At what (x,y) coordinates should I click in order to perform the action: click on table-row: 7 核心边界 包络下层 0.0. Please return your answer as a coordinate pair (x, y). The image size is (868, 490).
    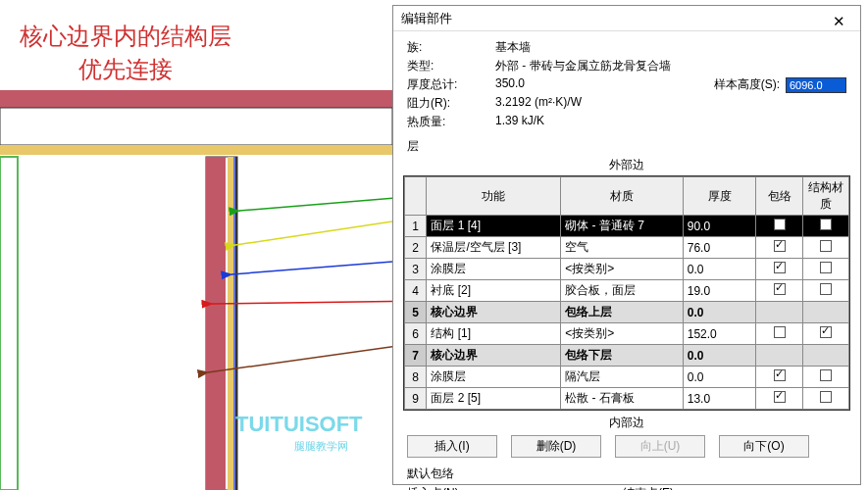
    Looking at the image, I should click on (628, 356).